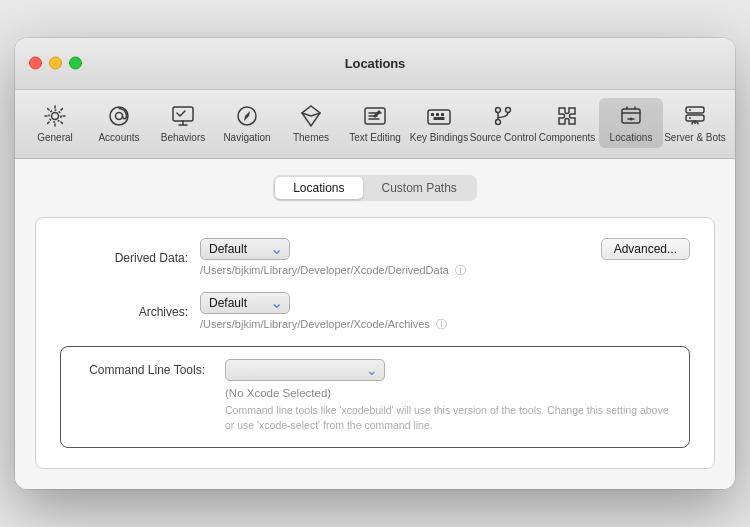 The height and width of the screenshot is (527, 750). What do you see at coordinates (439, 116) in the screenshot?
I see `keyboard-icon` at bounding box center [439, 116].